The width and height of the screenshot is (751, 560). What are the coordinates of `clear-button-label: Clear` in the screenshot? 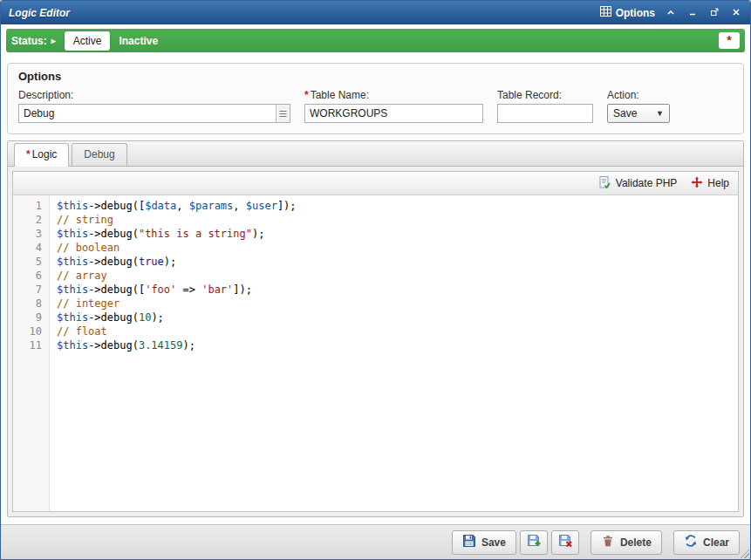 It's located at (716, 543).